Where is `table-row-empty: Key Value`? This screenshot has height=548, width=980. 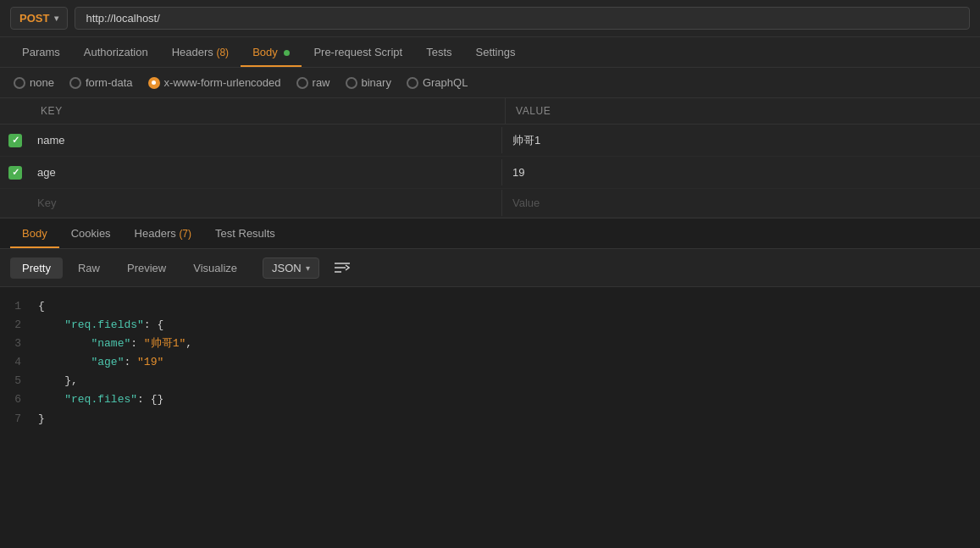 table-row-empty: Key Value is located at coordinates (490, 203).